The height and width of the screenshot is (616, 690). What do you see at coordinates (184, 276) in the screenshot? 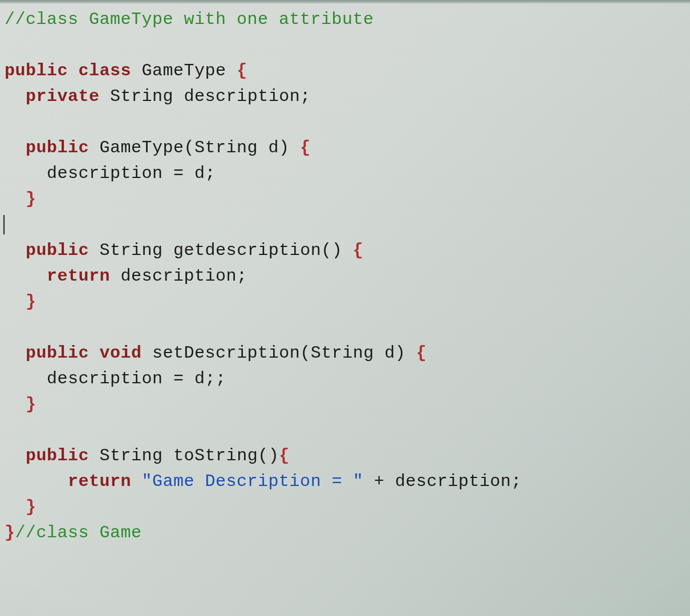
I see `return-expr: description;` at bounding box center [184, 276].